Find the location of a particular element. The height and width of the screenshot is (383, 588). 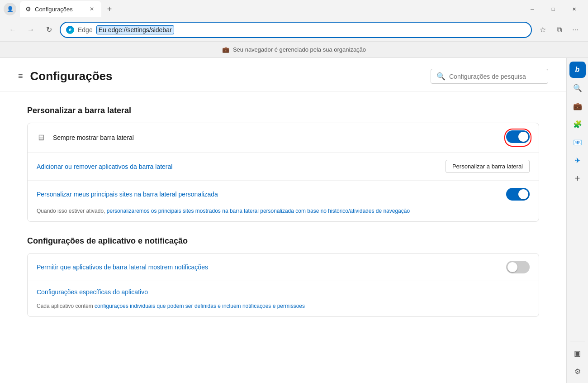

customize-sidebar-button: Personalizar a barra lateral is located at coordinates (488, 167).